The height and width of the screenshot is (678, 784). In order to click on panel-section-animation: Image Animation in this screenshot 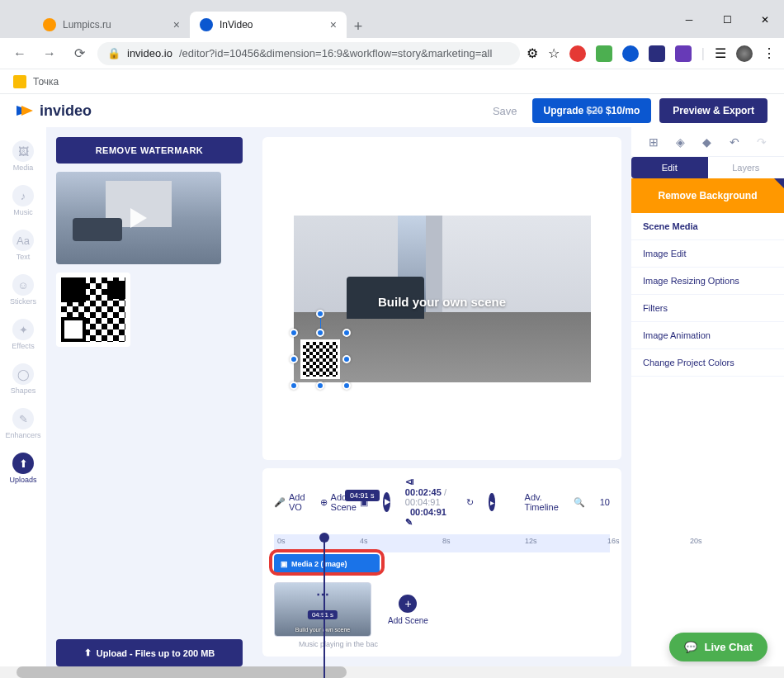, I will do `click(708, 335)`.